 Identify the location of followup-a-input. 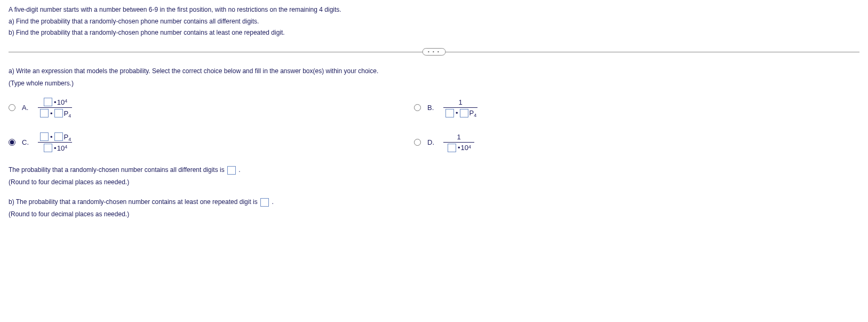
(232, 170).